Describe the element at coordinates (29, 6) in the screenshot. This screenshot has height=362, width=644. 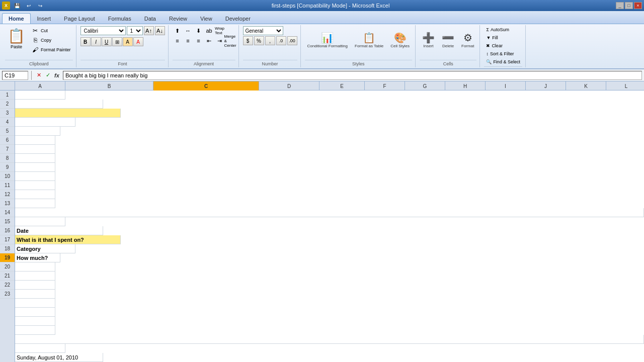
I see `quick-undo-btn: ↩` at that location.